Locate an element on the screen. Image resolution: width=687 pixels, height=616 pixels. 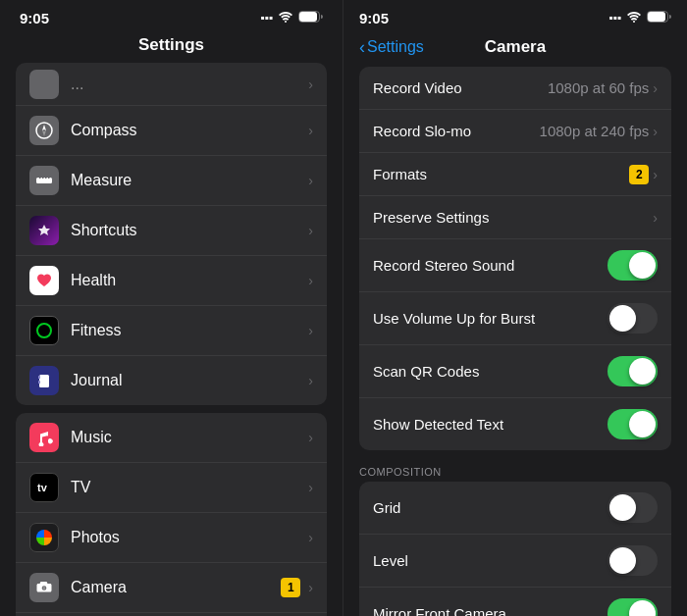
fitness-chevron: › is located at coordinates (310, 331).